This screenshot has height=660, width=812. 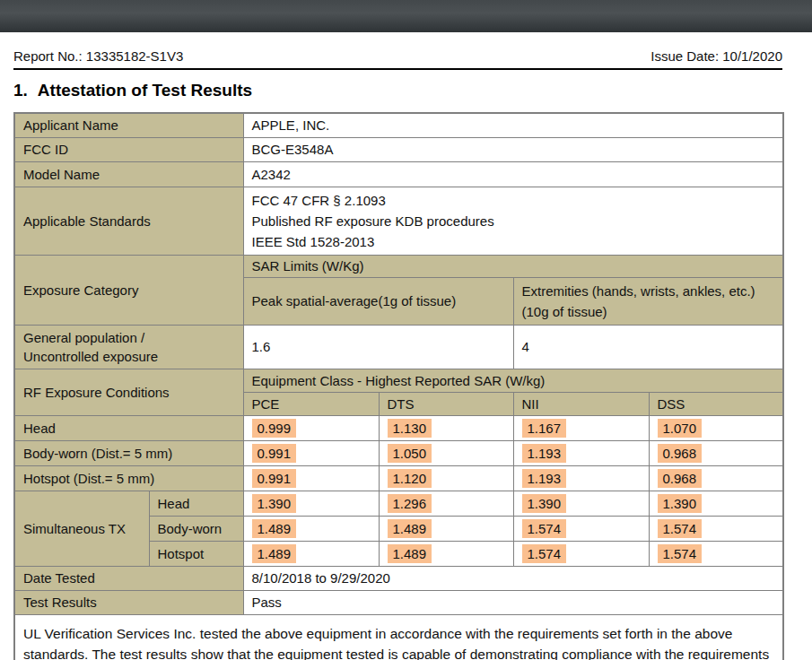 I want to click on limit-1g-value: 1.6, so click(x=379, y=346).